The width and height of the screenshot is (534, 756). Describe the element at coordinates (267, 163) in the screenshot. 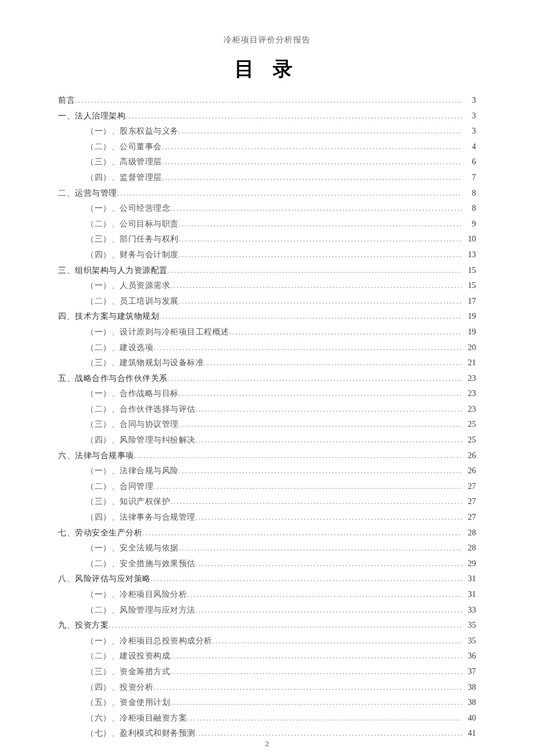

I see `toc-entry: （三）、高级管理层6` at that location.